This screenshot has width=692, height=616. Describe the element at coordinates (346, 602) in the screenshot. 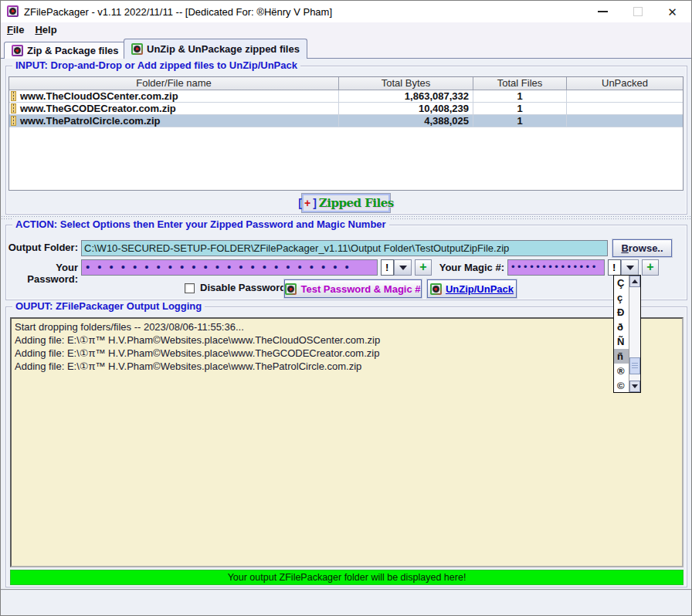

I see `bottom-bar: EXIT` at that location.